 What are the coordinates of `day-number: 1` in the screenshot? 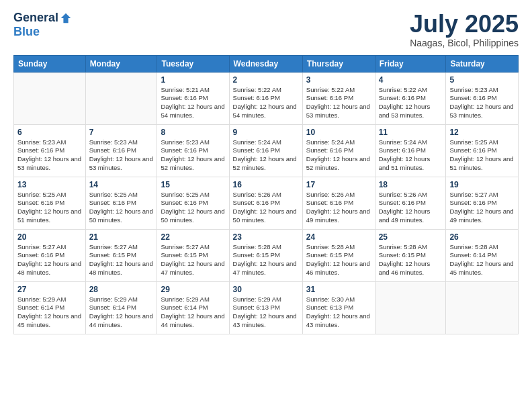 It's located at (193, 80).